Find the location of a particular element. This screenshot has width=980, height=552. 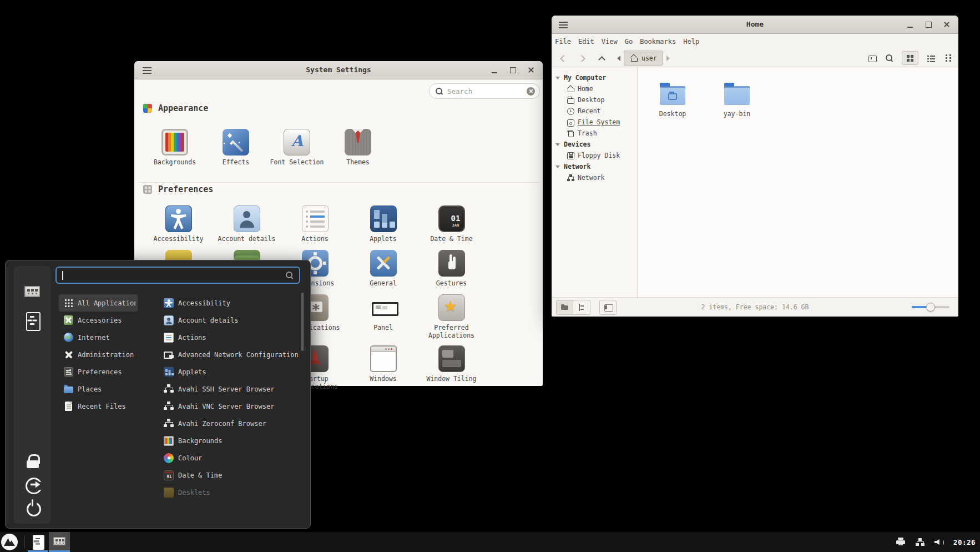

printer-tray-icon is located at coordinates (901, 542).